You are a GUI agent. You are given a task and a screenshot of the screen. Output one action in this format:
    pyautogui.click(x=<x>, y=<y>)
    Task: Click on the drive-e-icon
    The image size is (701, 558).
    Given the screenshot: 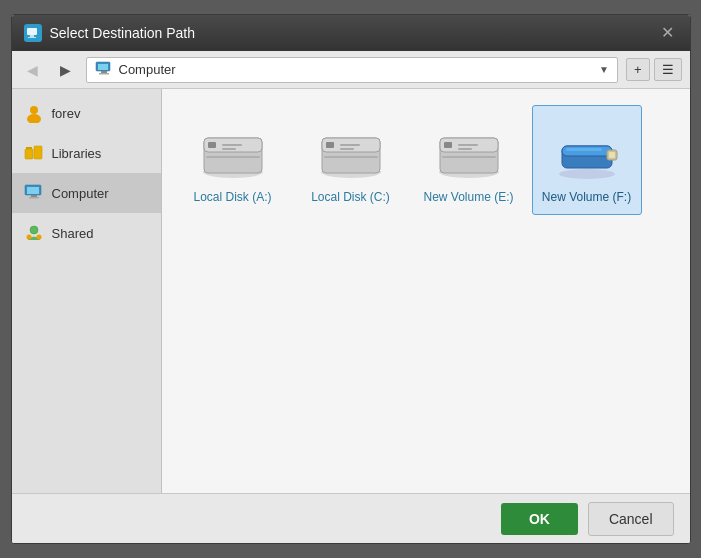 What is the action you would take?
    pyautogui.click(x=469, y=154)
    